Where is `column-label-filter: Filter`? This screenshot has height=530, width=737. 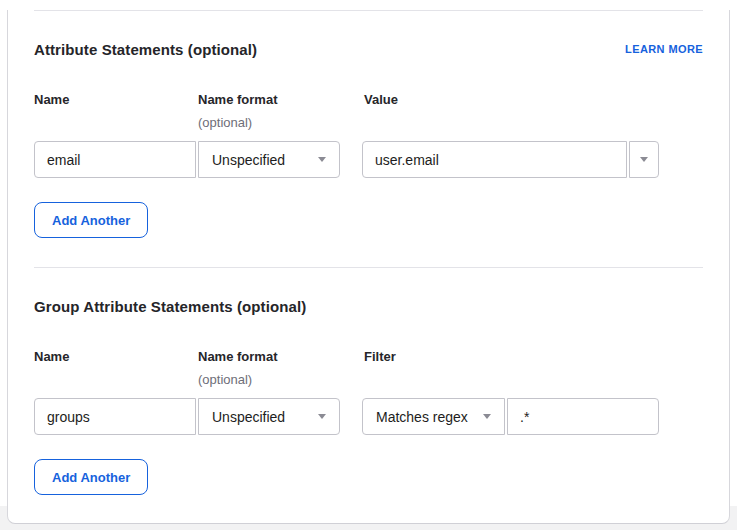 column-label-filter: Filter is located at coordinates (534, 356).